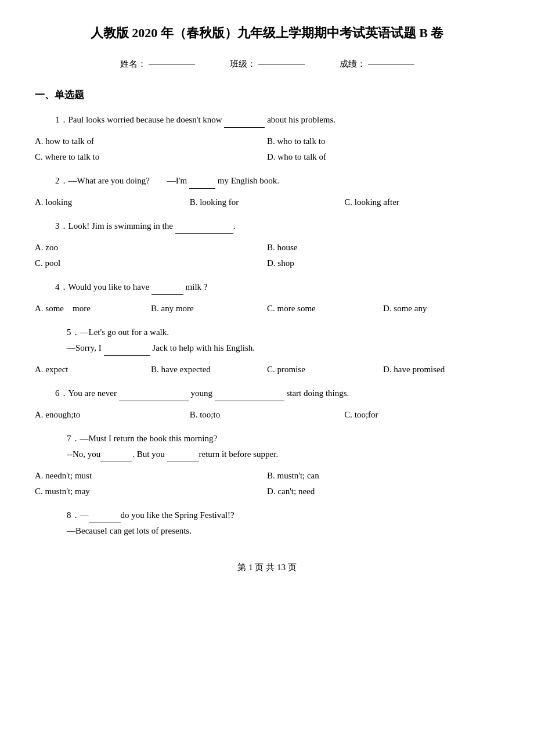  Describe the element at coordinates (267, 202) in the screenshot. I see `q2-options: A. looking B. looking for C. looking aft…` at that location.